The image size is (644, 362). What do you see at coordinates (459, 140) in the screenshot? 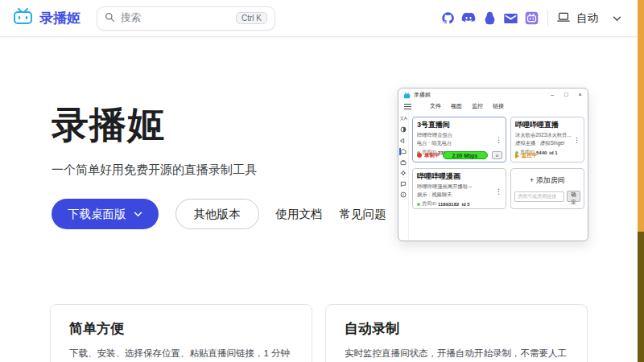
I see `room-card: 3号直播间 哔哩哔哩音悦台 电台 · 唱见电台 房间ID 23058 id 3 …` at bounding box center [459, 140].